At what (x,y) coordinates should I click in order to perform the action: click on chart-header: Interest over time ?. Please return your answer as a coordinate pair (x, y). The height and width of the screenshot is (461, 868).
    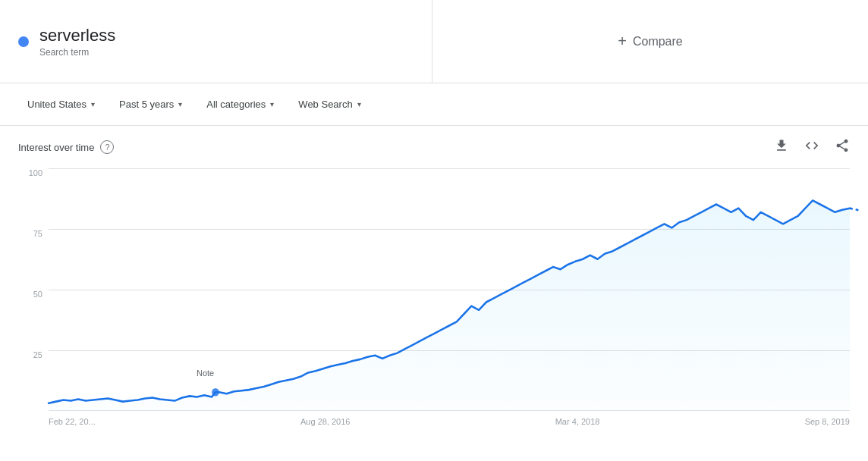
    Looking at the image, I should click on (434, 147).